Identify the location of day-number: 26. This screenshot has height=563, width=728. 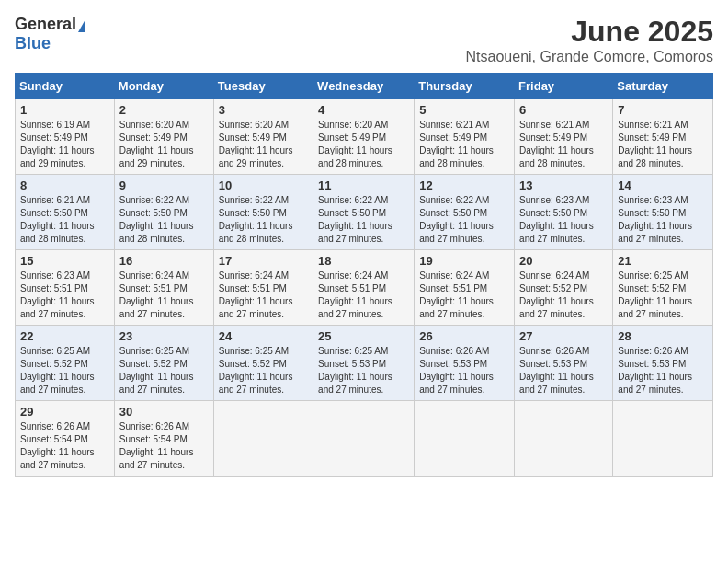
(464, 337).